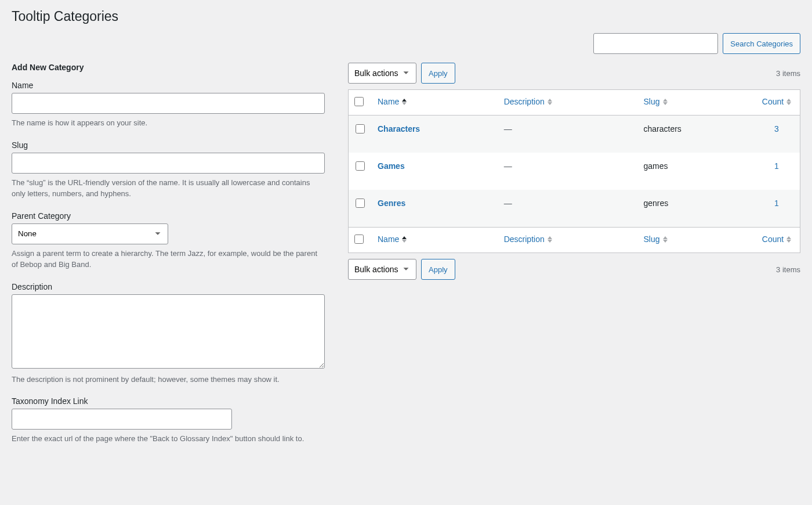 The height and width of the screenshot is (505, 812). Describe the element at coordinates (399, 129) in the screenshot. I see `row-name-link: Characters` at that location.